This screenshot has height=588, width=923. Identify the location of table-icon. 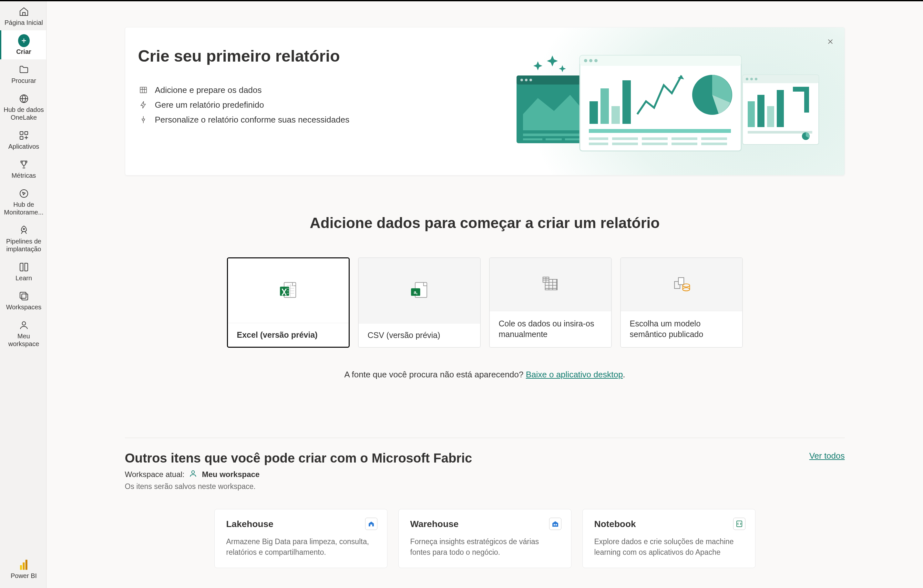
(143, 90).